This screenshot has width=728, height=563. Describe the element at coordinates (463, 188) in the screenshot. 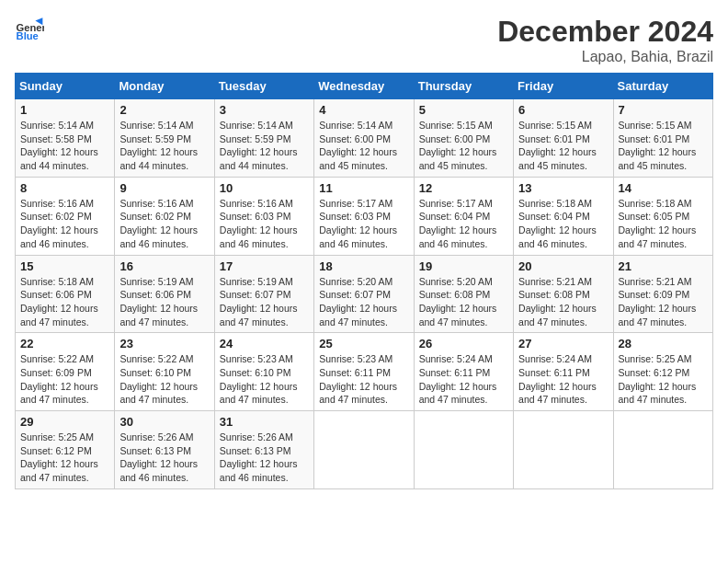

I see `day-number: 12` at that location.